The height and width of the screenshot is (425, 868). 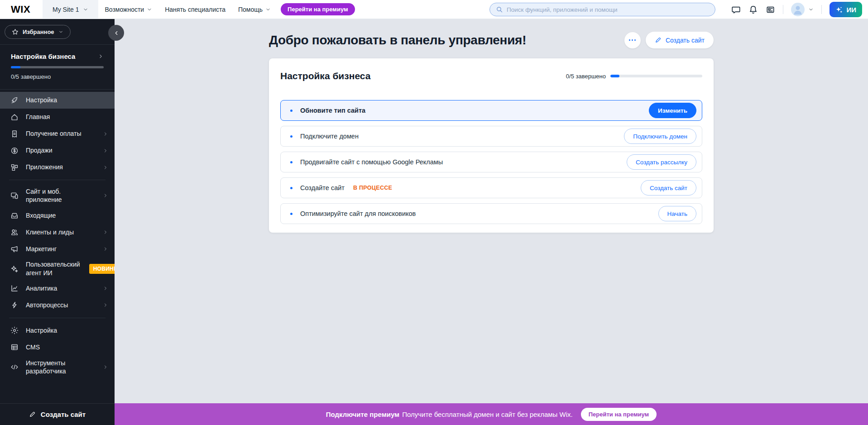 What do you see at coordinates (14, 215) in the screenshot?
I see `inbox-icon` at bounding box center [14, 215].